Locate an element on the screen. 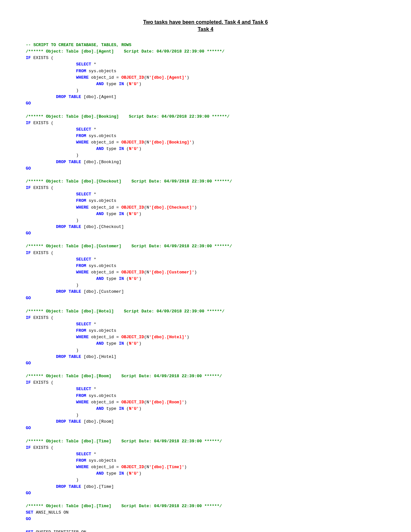 Image resolution: width=411 pixels, height=532 pixels. comment-hotel: /****** Object: Table [dbo].[Hotel] Scri… is located at coordinates (125, 311).